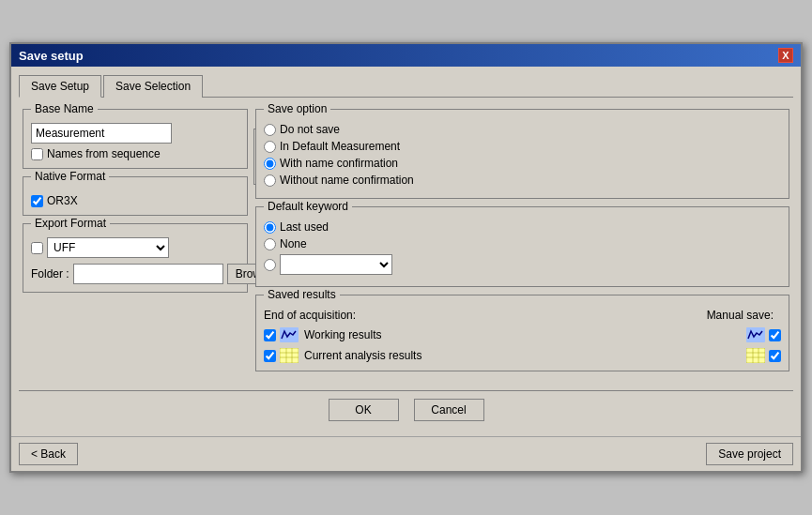 The width and height of the screenshot is (812, 515). Describe the element at coordinates (526, 335) in the screenshot. I see `working-results-label: Working results` at that location.